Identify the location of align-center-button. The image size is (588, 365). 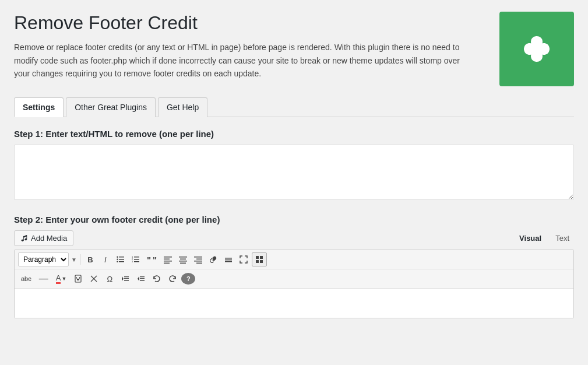
(183, 259).